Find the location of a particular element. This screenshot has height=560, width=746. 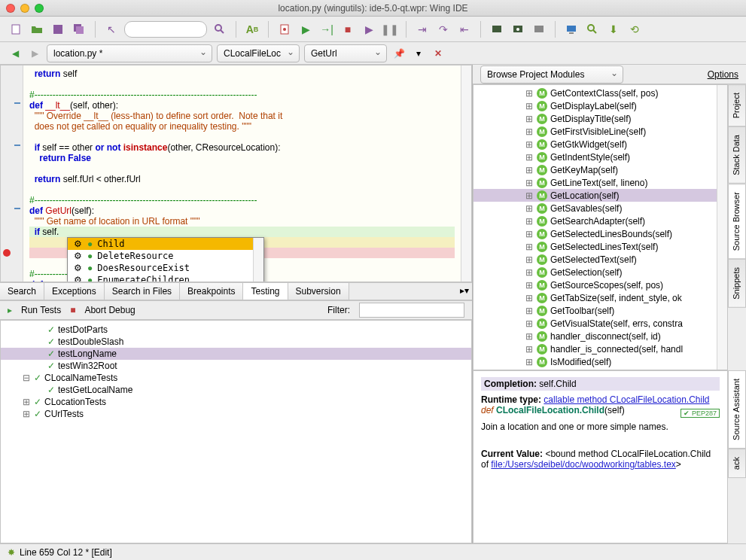

tree-node: ⊞M GetDisplayLabel(self) is located at coordinates (601, 105).